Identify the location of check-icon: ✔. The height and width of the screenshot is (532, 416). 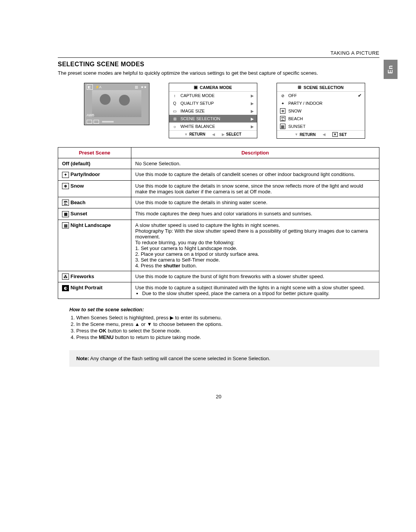
(360, 96).